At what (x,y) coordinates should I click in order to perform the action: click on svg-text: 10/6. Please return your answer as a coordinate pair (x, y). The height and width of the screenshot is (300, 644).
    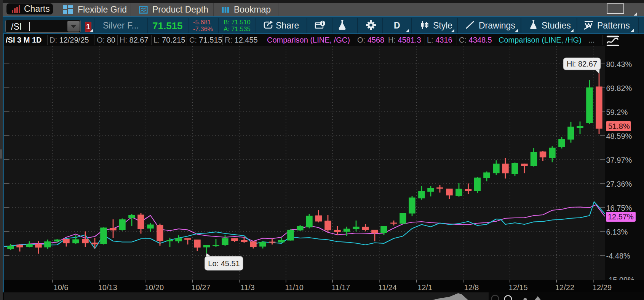
    Looking at the image, I should click on (61, 287).